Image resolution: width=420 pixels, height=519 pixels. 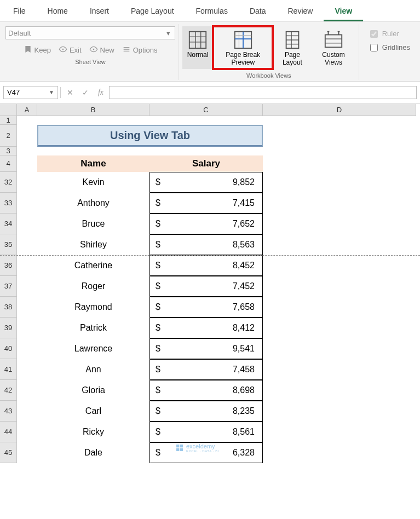 I want to click on col-header-C: C, so click(x=206, y=110).